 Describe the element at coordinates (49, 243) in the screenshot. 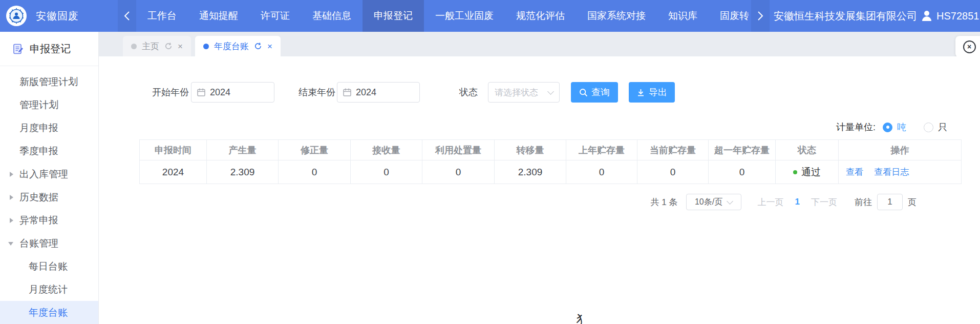

I see `sidebar-item-ledger-management: 台账管理` at that location.